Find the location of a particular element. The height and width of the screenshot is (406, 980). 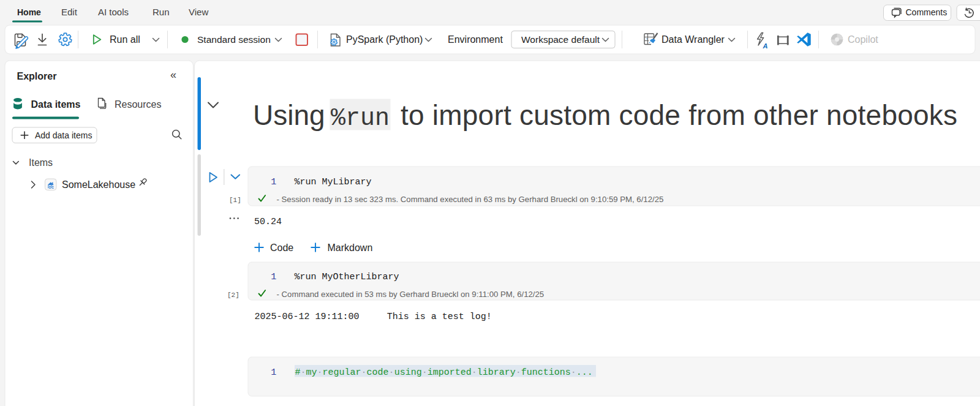

svg-text: Code is located at coordinates (282, 247).